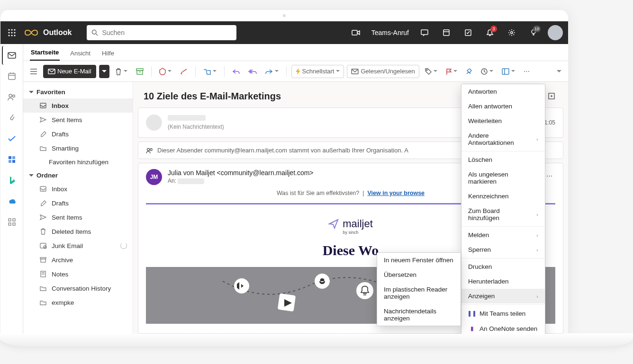 This screenshot has height=364, width=633. I want to click on calendar-day-icon, so click(446, 33).